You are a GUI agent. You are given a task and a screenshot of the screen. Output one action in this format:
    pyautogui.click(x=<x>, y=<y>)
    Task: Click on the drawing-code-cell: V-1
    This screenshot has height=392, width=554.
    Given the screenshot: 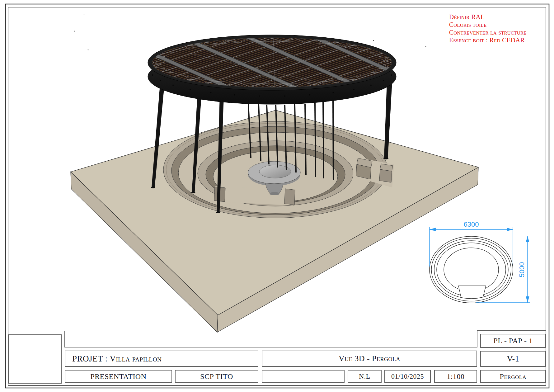 What is the action you would take?
    pyautogui.click(x=513, y=359)
    